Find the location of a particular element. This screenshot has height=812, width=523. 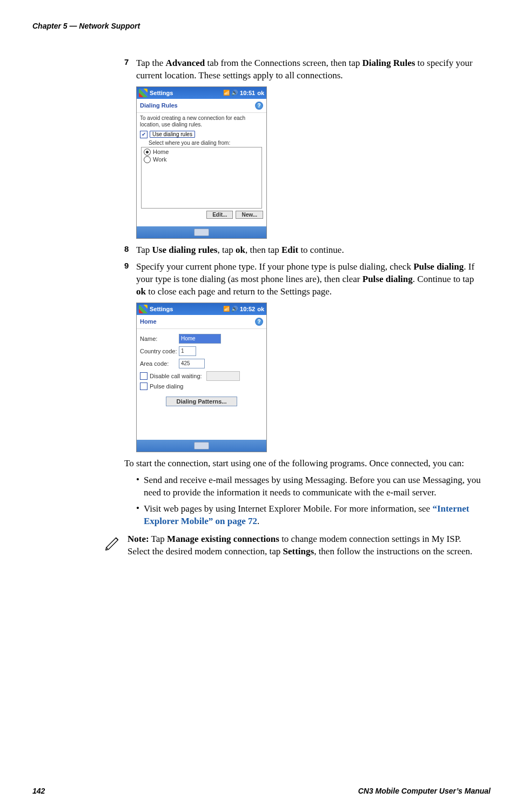

text-bold: Use dialing rules is located at coordinates (185, 250).